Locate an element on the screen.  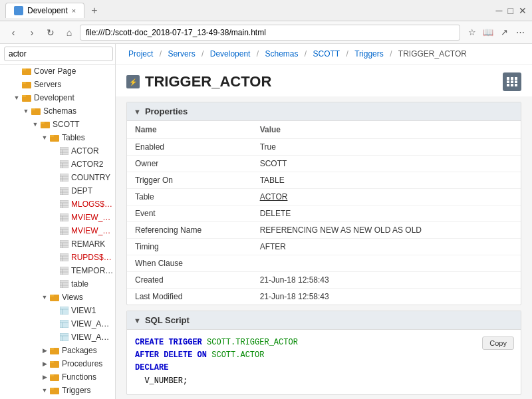
tab-label: Developent is located at coordinates (48, 11).